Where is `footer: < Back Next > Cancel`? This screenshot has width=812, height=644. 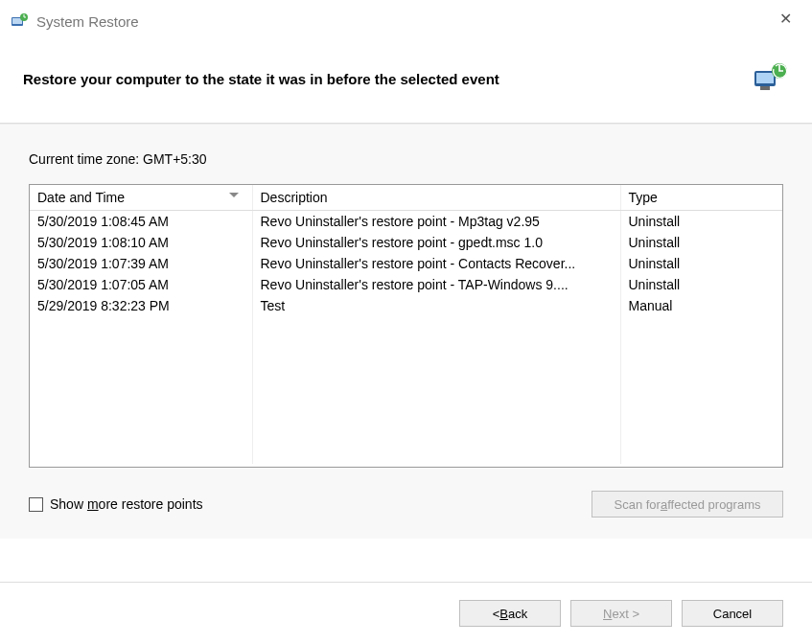
footer: < Back Next > Cancel is located at coordinates (406, 613).